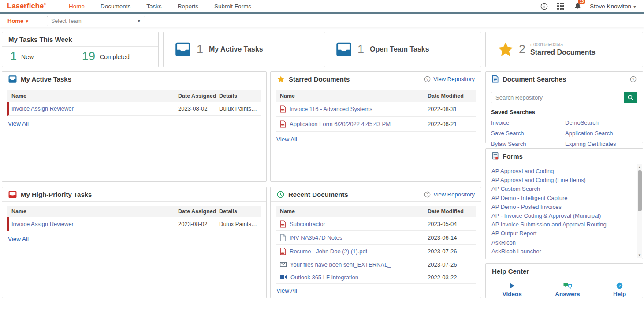  Describe the element at coordinates (640, 191) in the screenshot. I see `scrollbar-thumb` at that location.